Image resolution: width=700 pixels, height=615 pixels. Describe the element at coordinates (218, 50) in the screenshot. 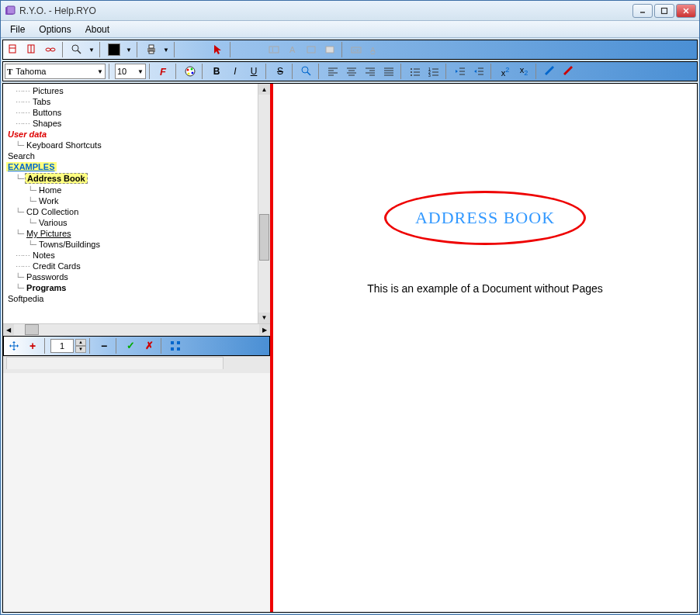

I see `pointer-icon` at that location.